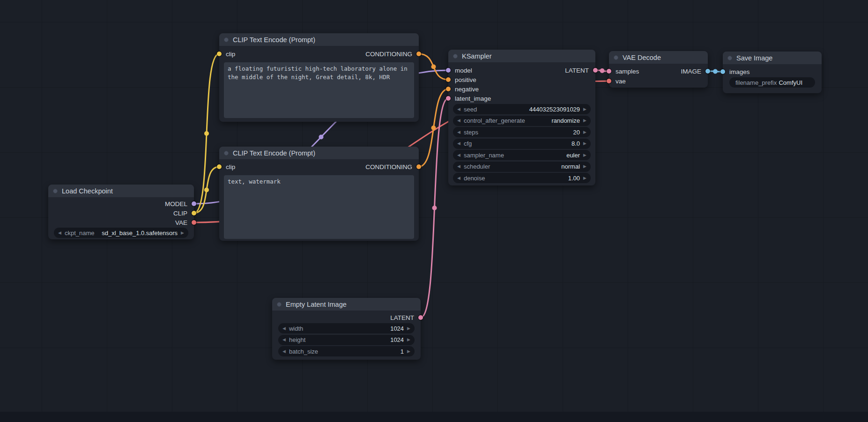 The image size is (868, 422). What do you see at coordinates (207, 190) in the screenshot?
I see `link-load-checkpoint-output-clip-to-clip-negative-input-clip` at bounding box center [207, 190].